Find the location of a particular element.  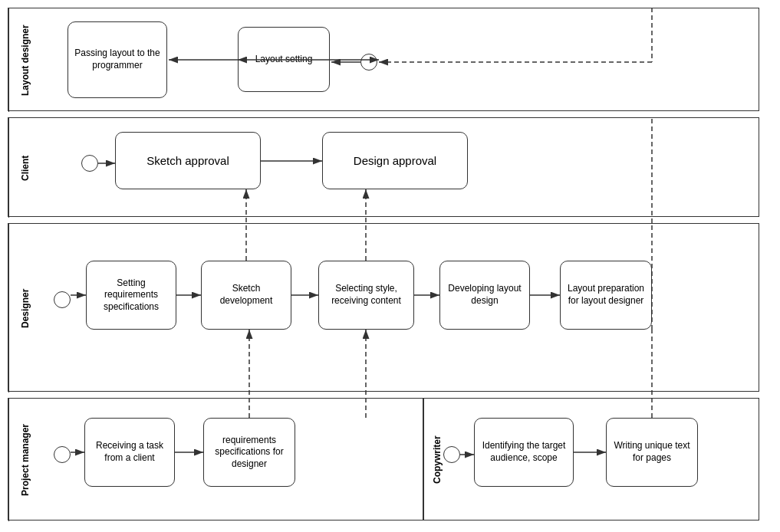

pm-start-circle is located at coordinates (62, 455).